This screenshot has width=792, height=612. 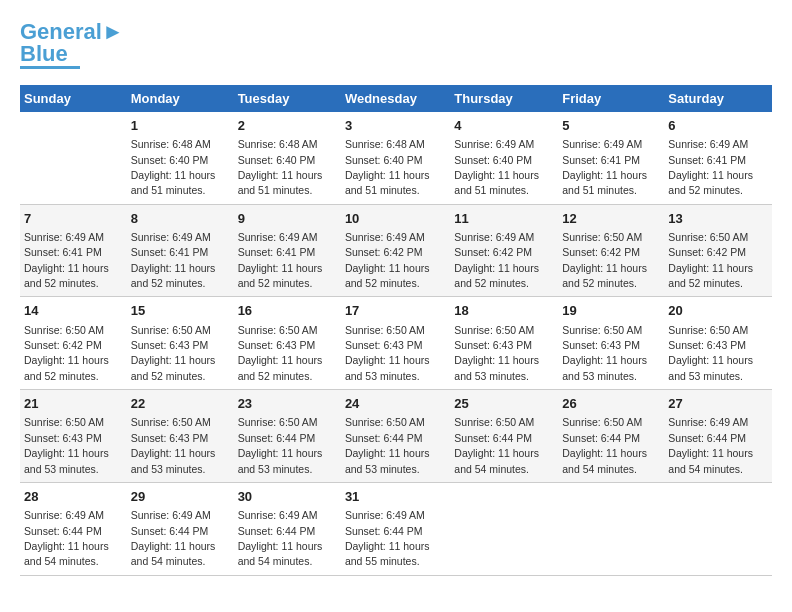 I want to click on day-cell: 29Sunrise: 6:49 AM Sunset: 6:44 PM Dayli…, so click(x=180, y=528).